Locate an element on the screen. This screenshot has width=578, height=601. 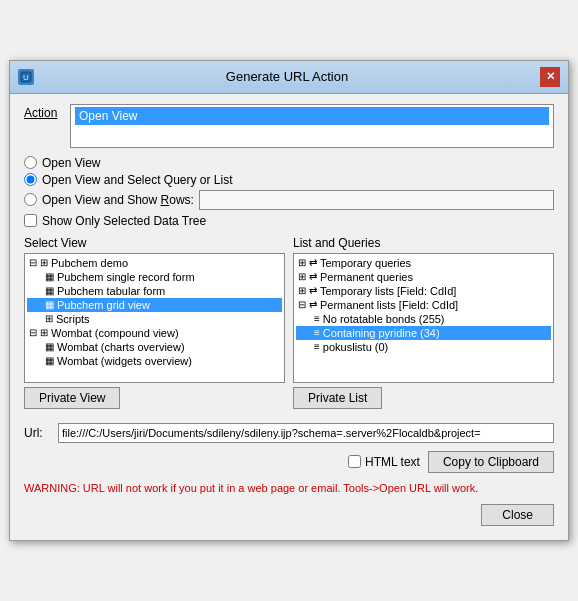
checkbox-selected-tree is located at coordinates (30, 220).